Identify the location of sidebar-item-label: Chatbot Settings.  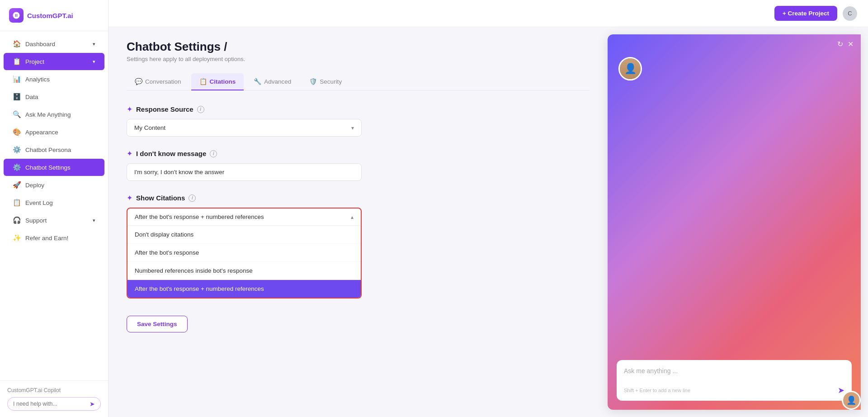
(48, 167).